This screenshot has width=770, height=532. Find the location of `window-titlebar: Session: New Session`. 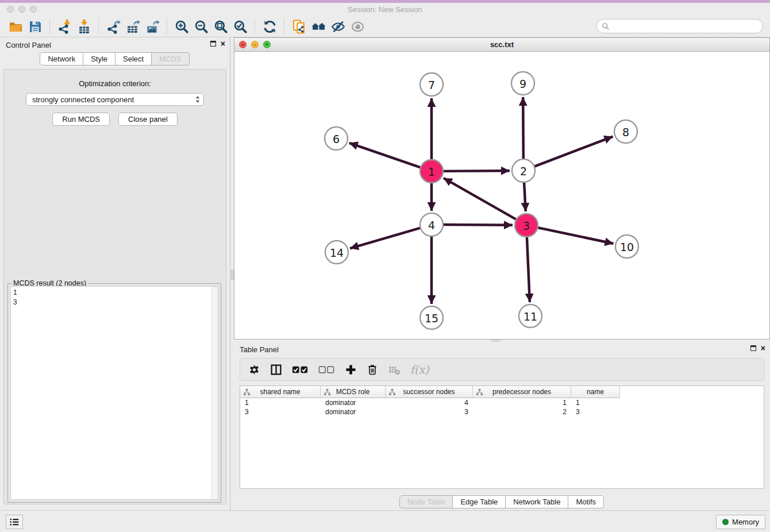

window-titlebar: Session: New Session is located at coordinates (385, 9).